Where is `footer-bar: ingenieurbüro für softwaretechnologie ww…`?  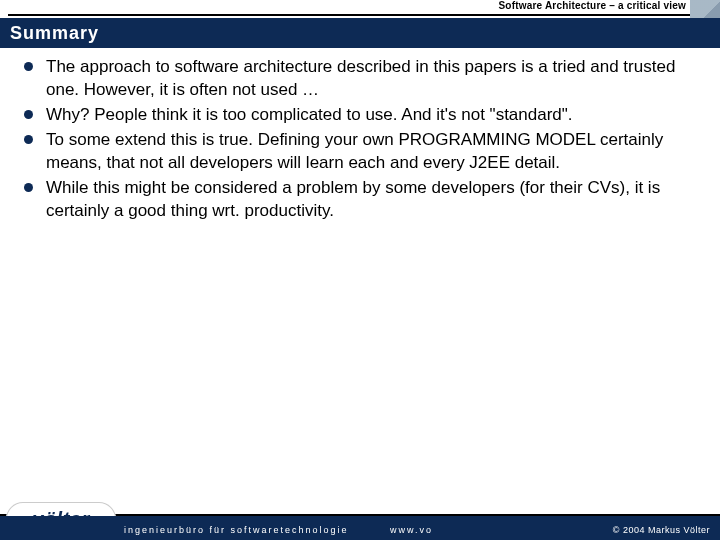 footer-bar: ingenieurbüro für softwaretechnologie ww… is located at coordinates (360, 528).